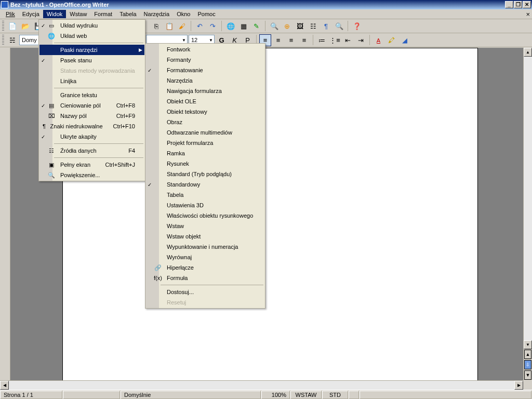 This screenshot has height=399, width=532. Describe the element at coordinates (528, 365) in the screenshot. I see `navigation-button: ⇩` at that location.